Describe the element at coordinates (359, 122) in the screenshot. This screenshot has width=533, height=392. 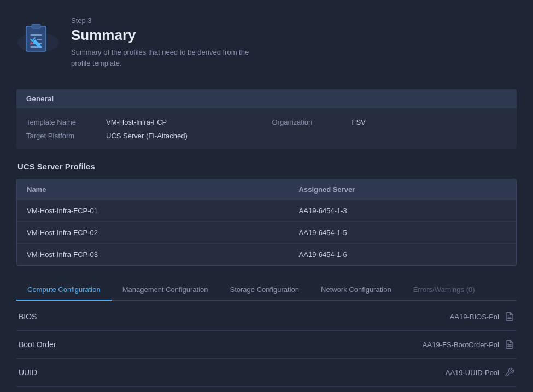
I see `organization-value: FSV` at that location.